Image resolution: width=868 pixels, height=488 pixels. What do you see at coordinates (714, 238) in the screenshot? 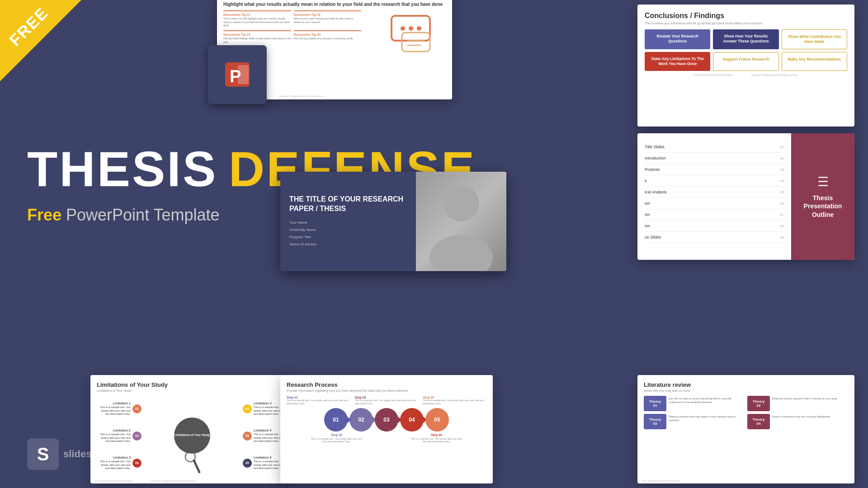
I see `toc-row-9: ce Slides 09` at bounding box center [714, 238].